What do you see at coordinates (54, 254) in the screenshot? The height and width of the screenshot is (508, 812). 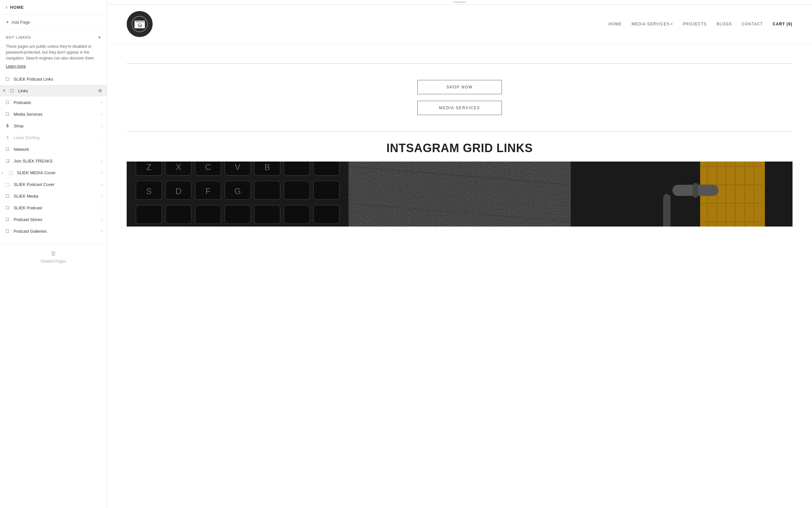 I see `sidebar: ‹ HOME + Add Page NOT LINKED + These pag…` at bounding box center [54, 254].